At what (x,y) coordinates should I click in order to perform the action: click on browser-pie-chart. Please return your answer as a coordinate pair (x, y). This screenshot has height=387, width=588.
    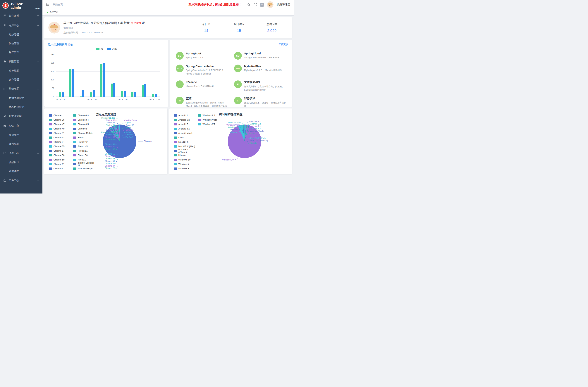
    Looking at the image, I should click on (120, 141).